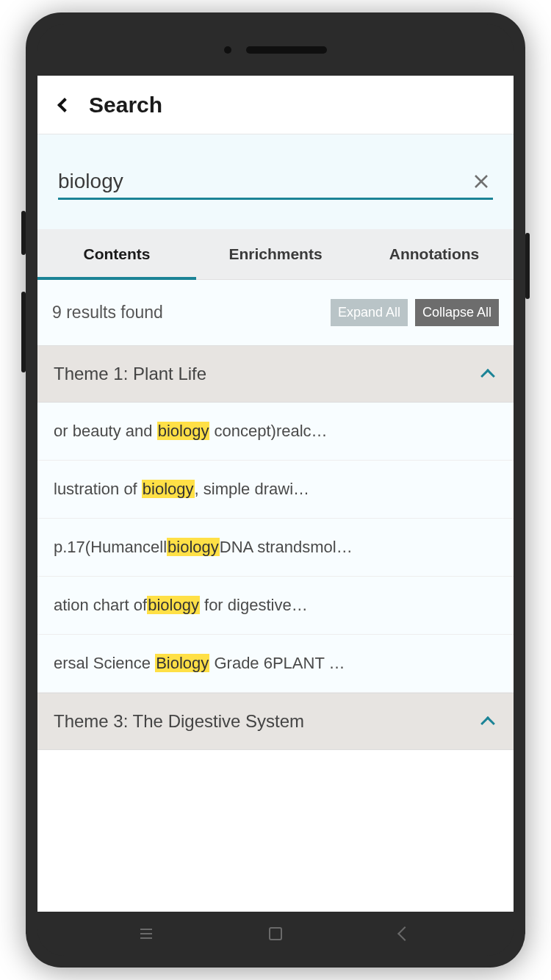  I want to click on nav-back-button, so click(405, 934).